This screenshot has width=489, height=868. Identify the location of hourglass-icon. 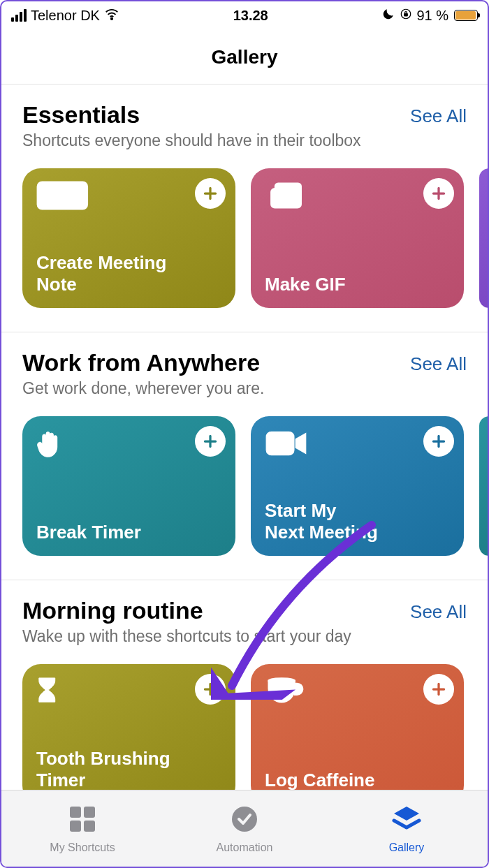
(129, 693).